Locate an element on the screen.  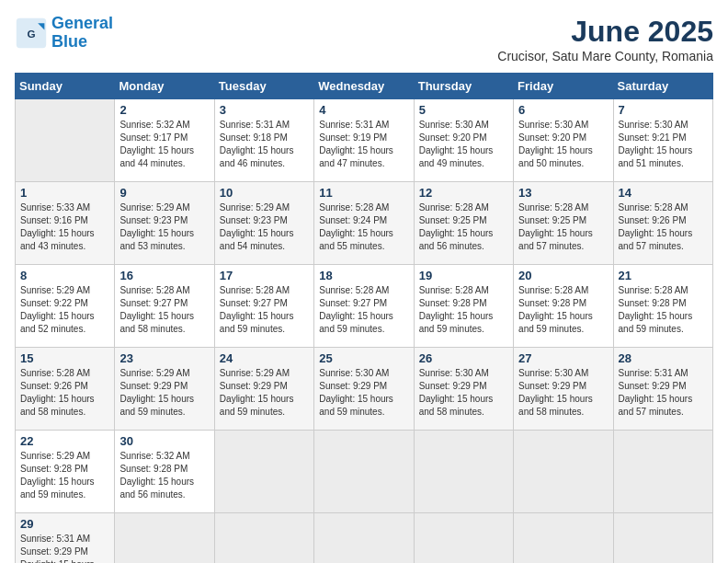
day-number: 17 is located at coordinates (265, 276).